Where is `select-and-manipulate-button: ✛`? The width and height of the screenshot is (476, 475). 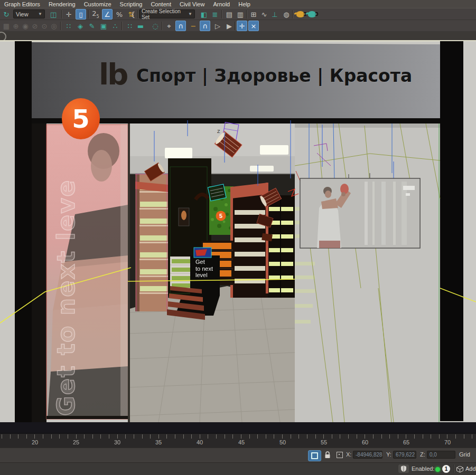
select-and-manipulate-button: ✛ is located at coordinates (69, 14).